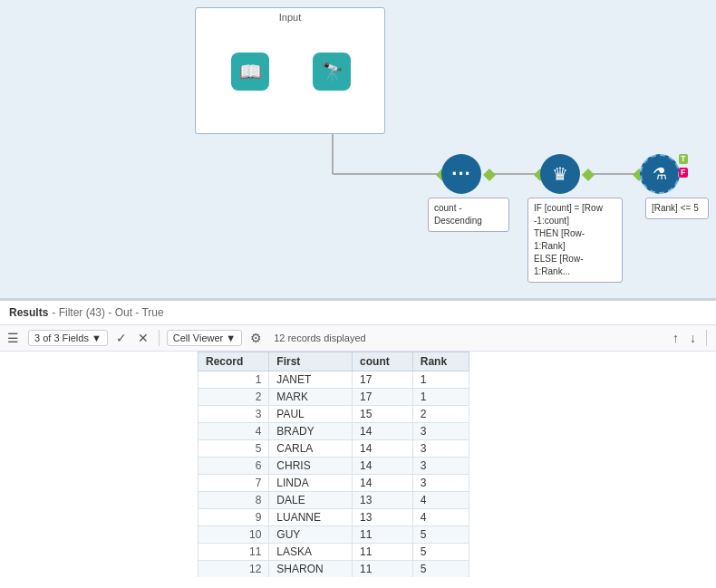  I want to click on check-icon-btn: ✓, so click(121, 338).